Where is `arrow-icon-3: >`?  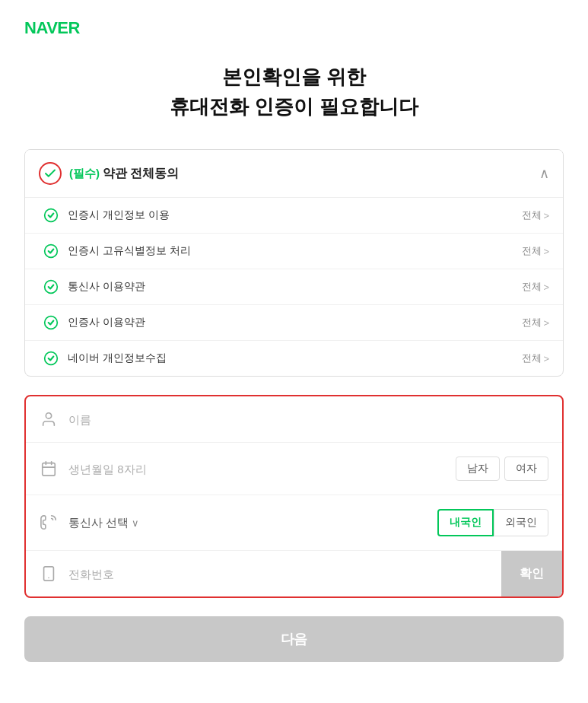
arrow-icon-3: > is located at coordinates (546, 288).